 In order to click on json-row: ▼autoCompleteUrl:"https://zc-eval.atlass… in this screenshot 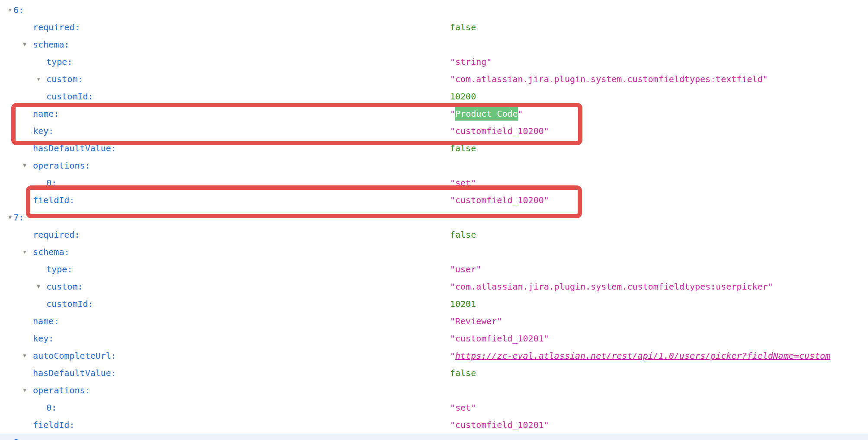, I will do `click(434, 356)`.